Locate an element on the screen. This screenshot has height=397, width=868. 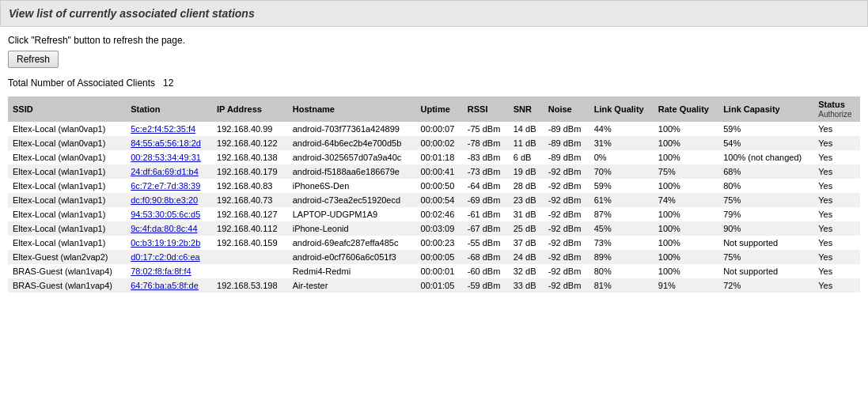
table-row: Eltex-Local (wlan1vap1)dc:f0:90:8b:e3:20… is located at coordinates (434, 200).